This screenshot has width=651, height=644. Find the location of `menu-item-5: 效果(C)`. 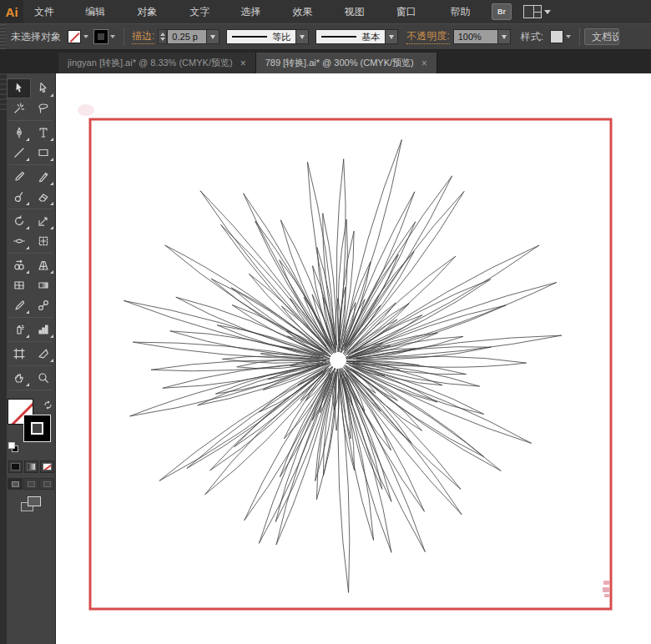

menu-item-5: 效果(C) is located at coordinates (307, 12).